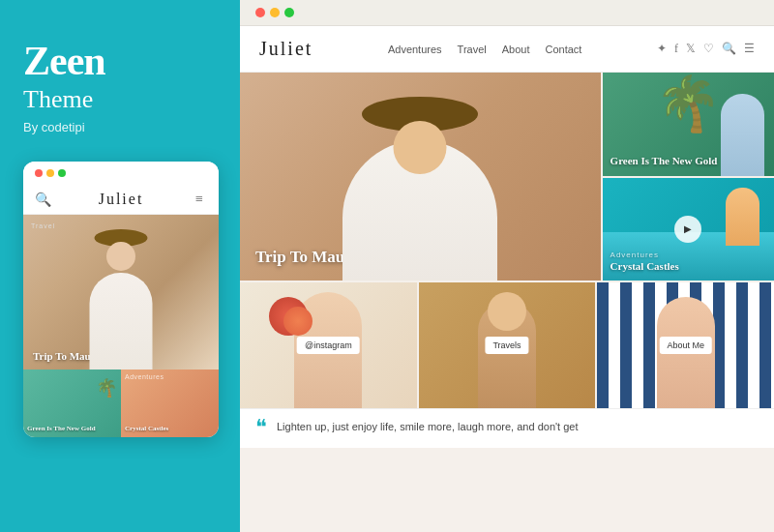 This screenshot has height=532, width=774. Describe the element at coordinates (676, 48) in the screenshot. I see `nav-icon-facebook: f` at that location.